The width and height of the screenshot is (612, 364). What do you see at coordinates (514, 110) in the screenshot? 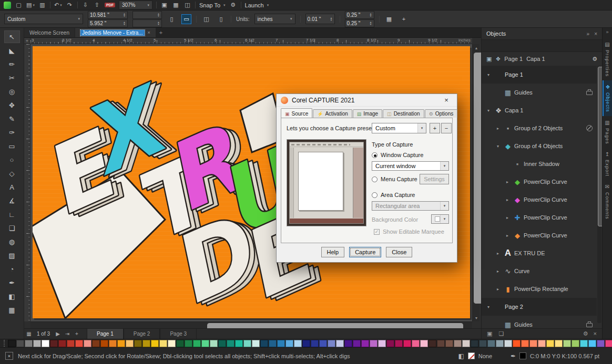
I see `object-label: Capa 1` at bounding box center [514, 110].